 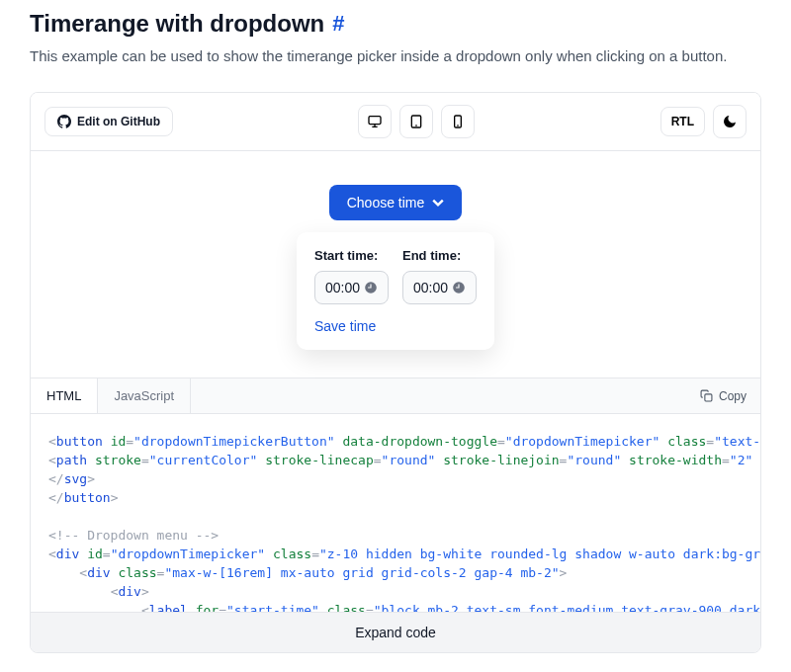 I want to click on desktop-icon, so click(x=375, y=122).